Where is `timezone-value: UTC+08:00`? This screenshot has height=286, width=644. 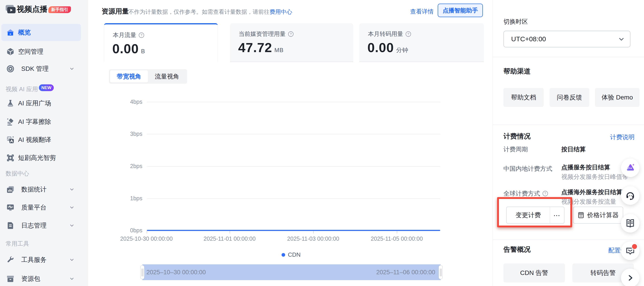 timezone-value: UTC+08:00 is located at coordinates (528, 39).